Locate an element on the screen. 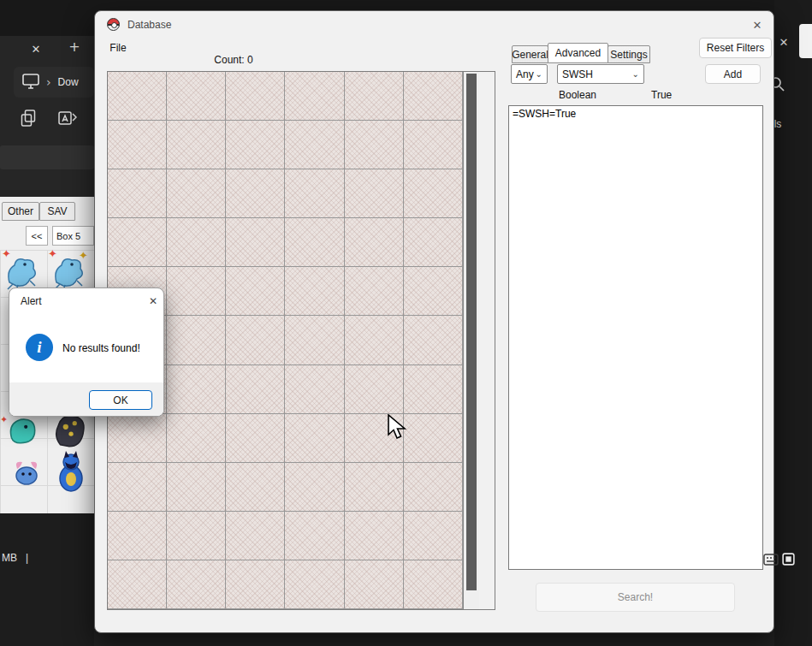 The height and width of the screenshot is (646, 812). tab-advanced: Advanced is located at coordinates (578, 53).